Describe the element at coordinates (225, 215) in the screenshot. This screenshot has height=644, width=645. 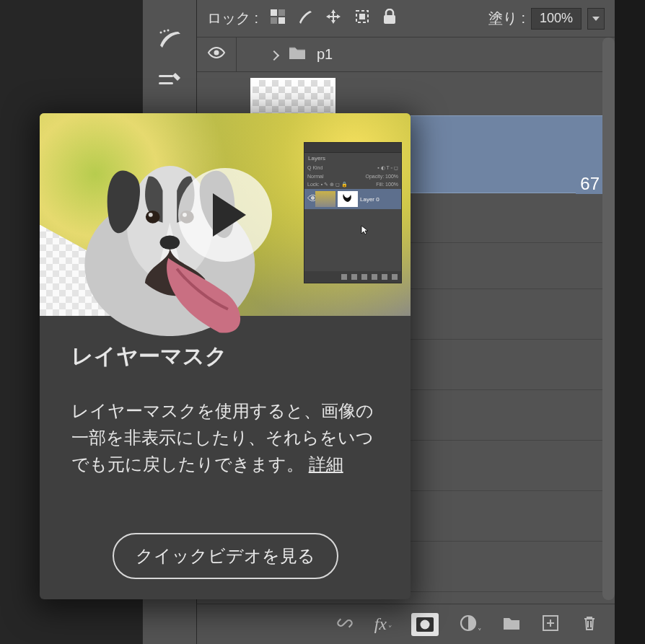
I see `play-button` at that location.